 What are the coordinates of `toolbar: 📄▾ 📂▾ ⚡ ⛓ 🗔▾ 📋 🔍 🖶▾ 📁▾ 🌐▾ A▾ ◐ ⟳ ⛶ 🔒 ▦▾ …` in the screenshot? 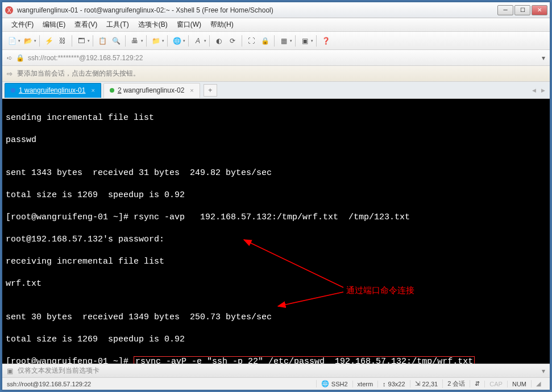 It's located at (276, 41).